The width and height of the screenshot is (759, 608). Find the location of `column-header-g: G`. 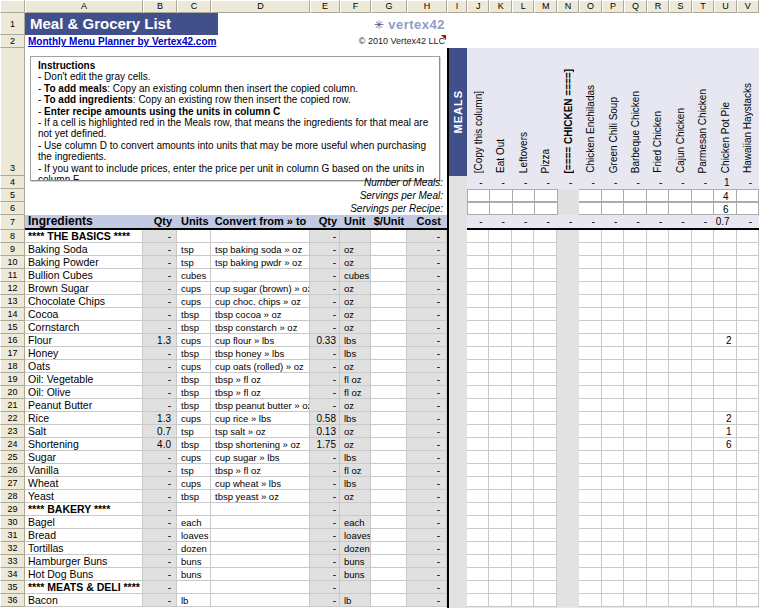

column-header-g: G is located at coordinates (389, 6).